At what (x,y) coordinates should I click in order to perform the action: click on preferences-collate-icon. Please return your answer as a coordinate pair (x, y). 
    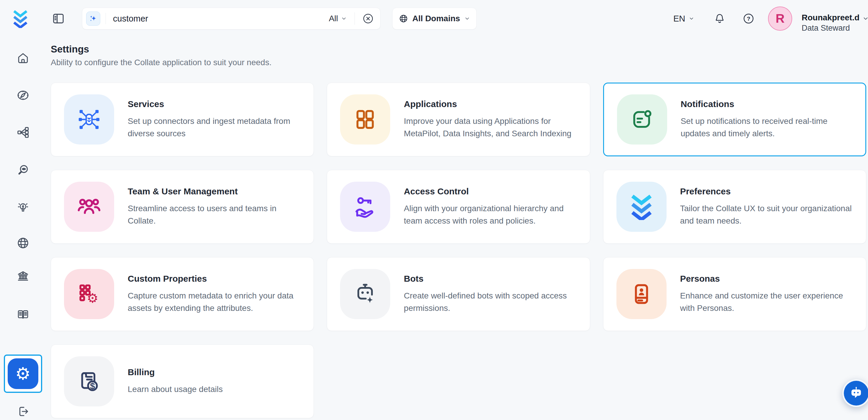
    Looking at the image, I should click on (642, 207).